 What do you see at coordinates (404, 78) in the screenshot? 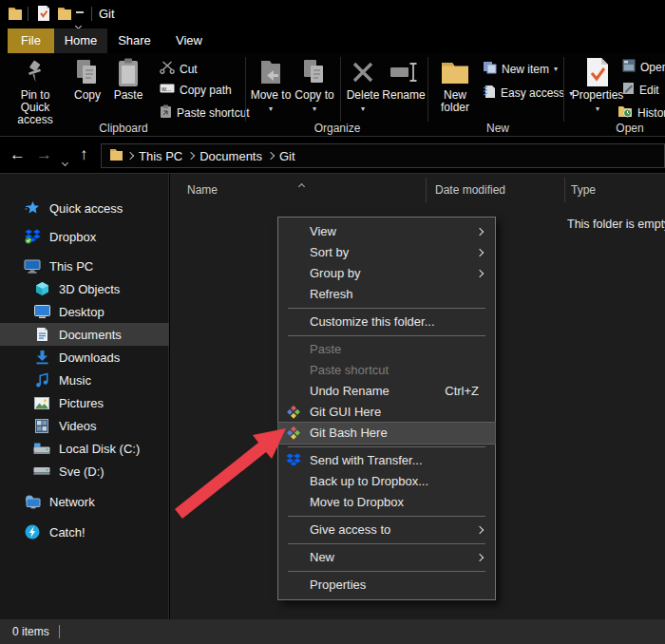
I see `rename-button: Rename` at bounding box center [404, 78].